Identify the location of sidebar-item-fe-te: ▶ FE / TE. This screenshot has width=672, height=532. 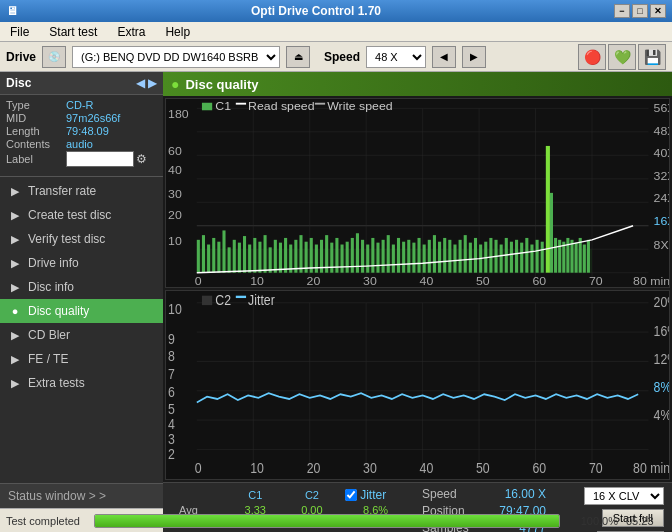
(82, 359).